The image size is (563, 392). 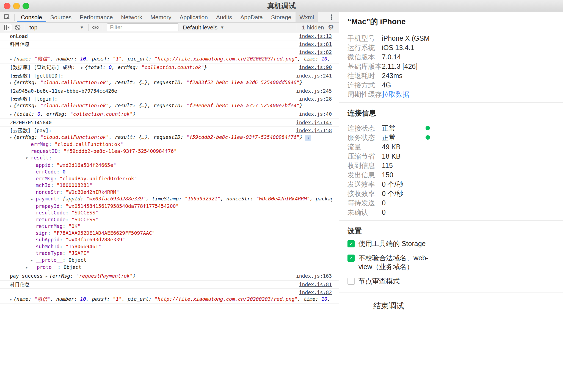 What do you see at coordinates (389, 85) in the screenshot?
I see `info-row: 连接方式4G` at bounding box center [389, 85].